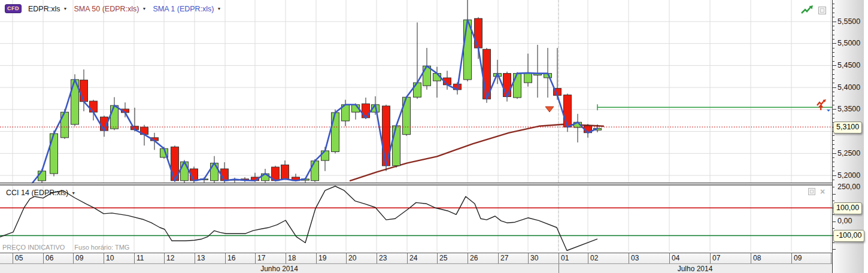  What do you see at coordinates (823, 11) in the screenshot?
I see `maximize-icon` at bounding box center [823, 11].